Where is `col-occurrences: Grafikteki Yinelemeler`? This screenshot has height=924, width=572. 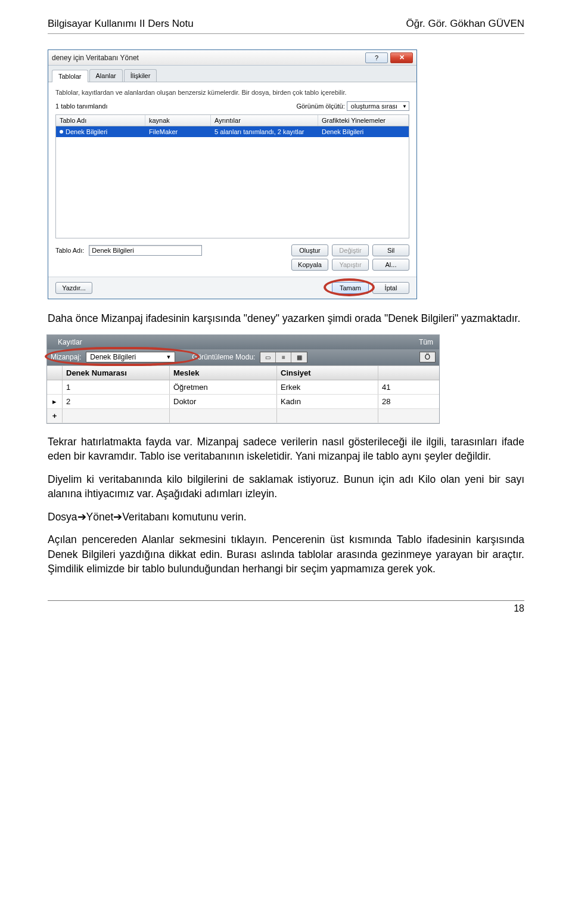
col-occurrences: Grafikteki Yinelemeler is located at coordinates (363, 120).